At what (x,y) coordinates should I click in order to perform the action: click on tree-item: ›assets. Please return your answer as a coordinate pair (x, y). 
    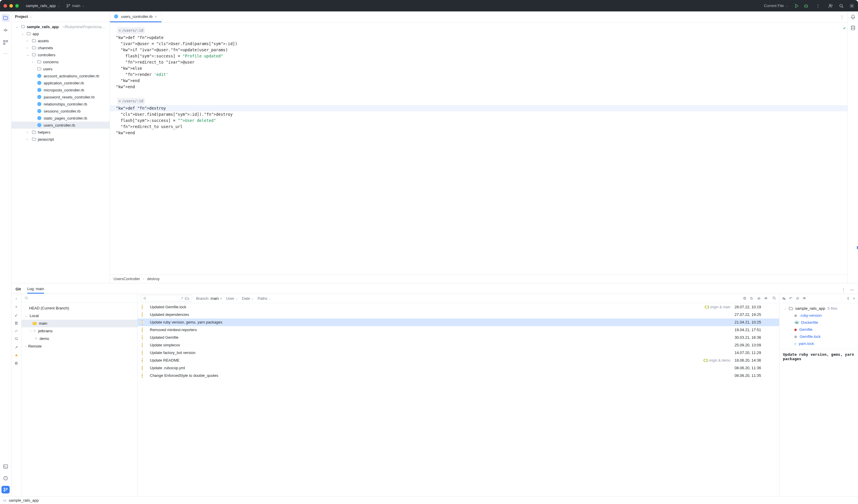
    Looking at the image, I should click on (61, 41).